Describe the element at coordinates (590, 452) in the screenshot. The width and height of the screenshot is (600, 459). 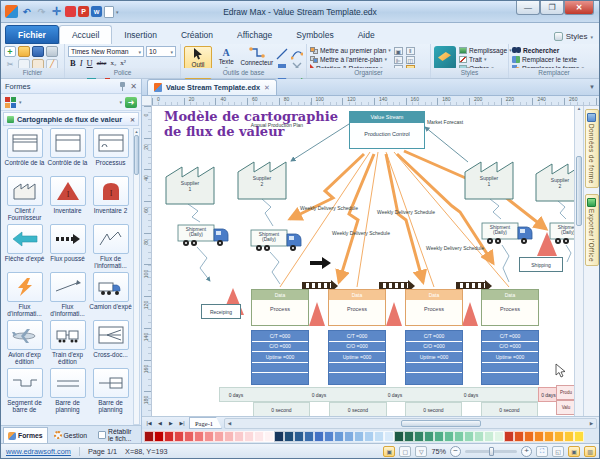
I see `panel-toggle-icon: ▥` at that location.